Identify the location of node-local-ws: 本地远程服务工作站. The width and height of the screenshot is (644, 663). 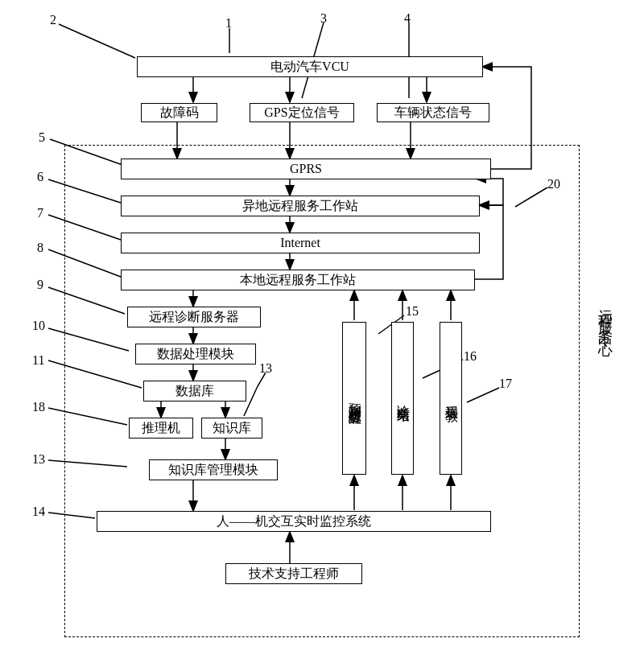
(298, 280).